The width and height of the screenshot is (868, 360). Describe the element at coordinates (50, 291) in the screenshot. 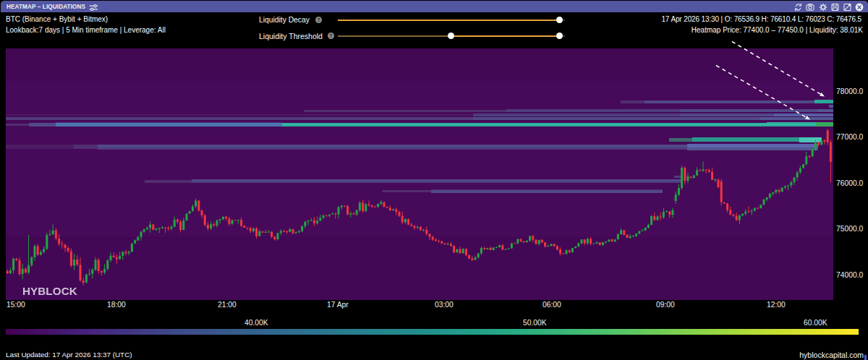

I see `svg-text: HYBLOCK` at that location.